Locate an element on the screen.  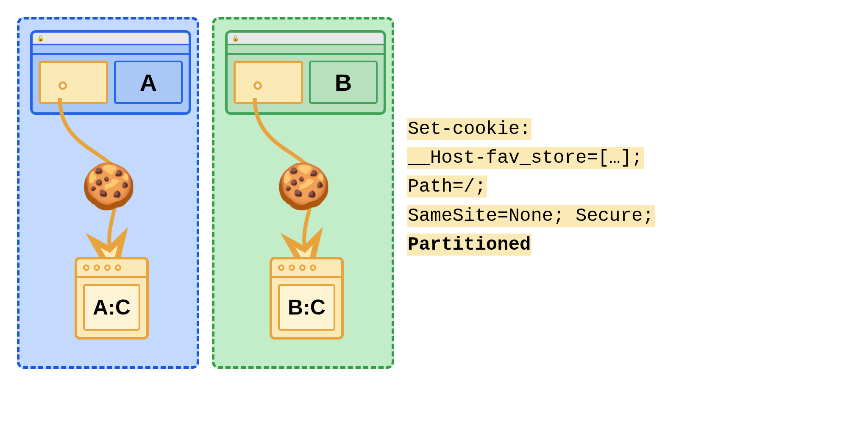
code-line-partitioned: Partitioned is located at coordinates (469, 245).